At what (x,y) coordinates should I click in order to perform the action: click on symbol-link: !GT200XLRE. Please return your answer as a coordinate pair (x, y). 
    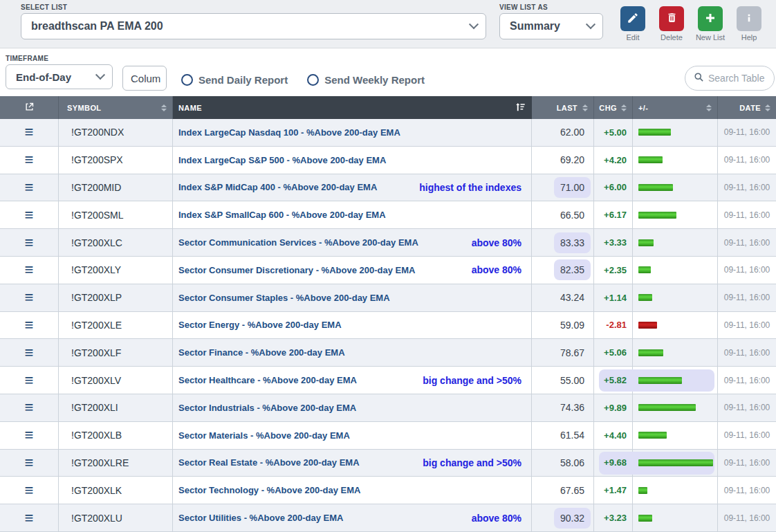
    Looking at the image, I should click on (100, 463).